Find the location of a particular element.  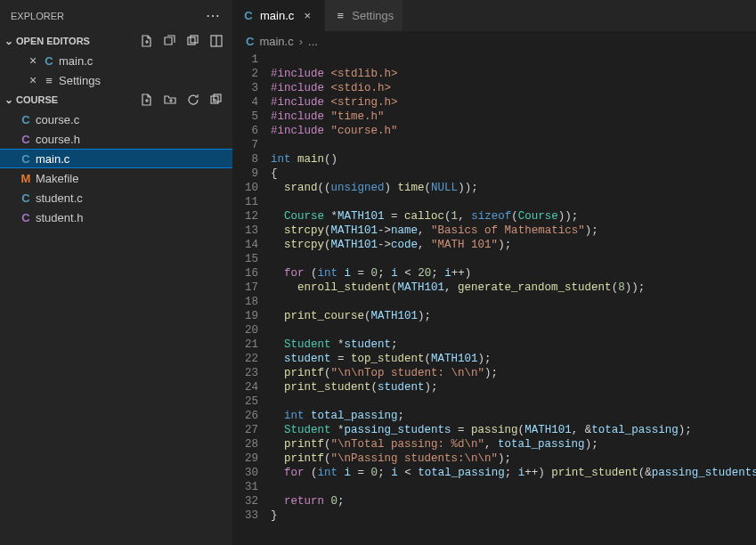

tab-label: main.c is located at coordinates (277, 16).